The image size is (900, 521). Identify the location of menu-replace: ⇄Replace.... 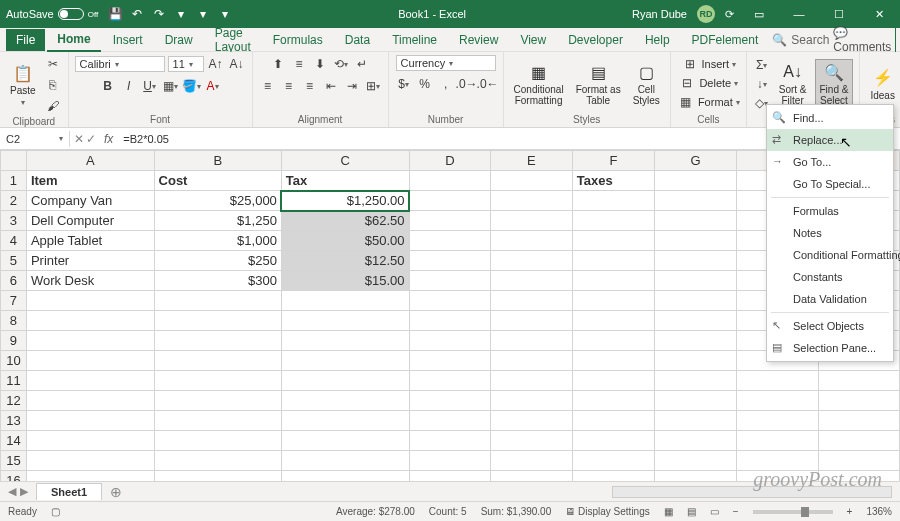
(830, 140).